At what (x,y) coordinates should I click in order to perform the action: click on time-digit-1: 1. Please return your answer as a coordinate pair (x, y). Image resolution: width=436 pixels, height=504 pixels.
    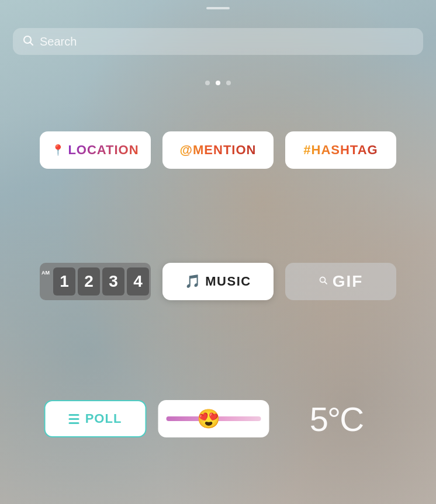
    Looking at the image, I should click on (64, 281).